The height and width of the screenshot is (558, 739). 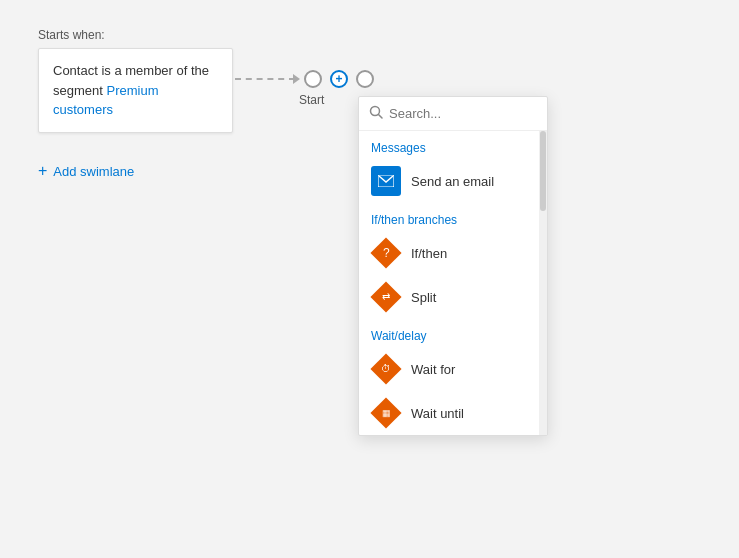 I want to click on flow-node-plus: +, so click(x=339, y=79).